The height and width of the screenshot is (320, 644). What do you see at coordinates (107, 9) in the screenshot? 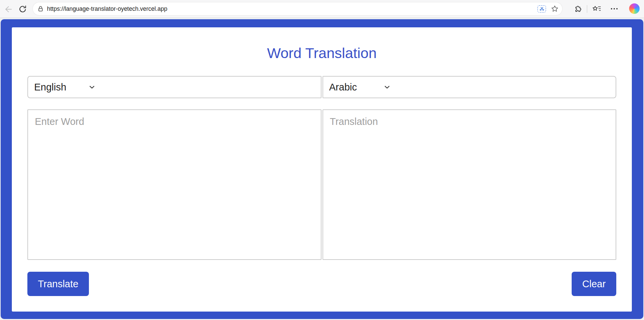
I see `url-text: https://language-translator-oyetech.verc…` at bounding box center [107, 9].